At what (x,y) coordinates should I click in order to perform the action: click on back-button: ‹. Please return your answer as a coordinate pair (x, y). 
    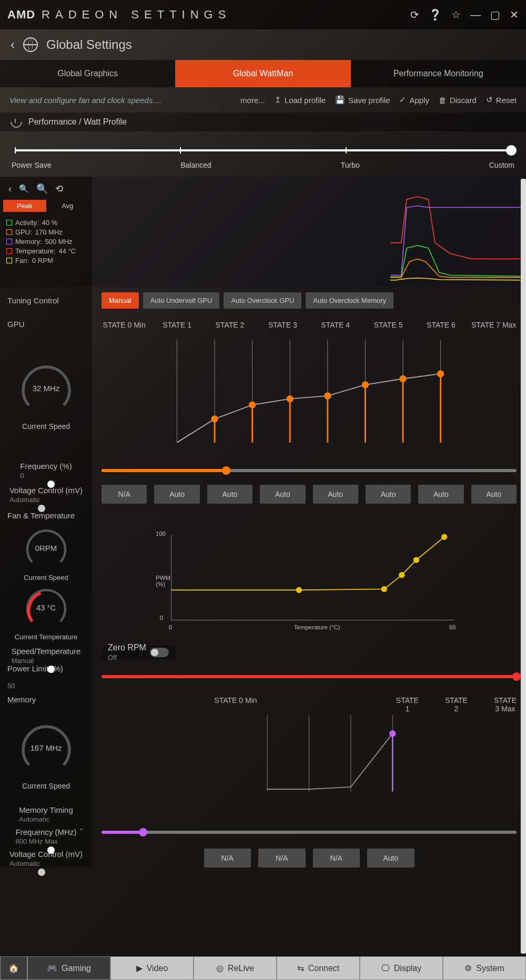
    Looking at the image, I should click on (13, 45).